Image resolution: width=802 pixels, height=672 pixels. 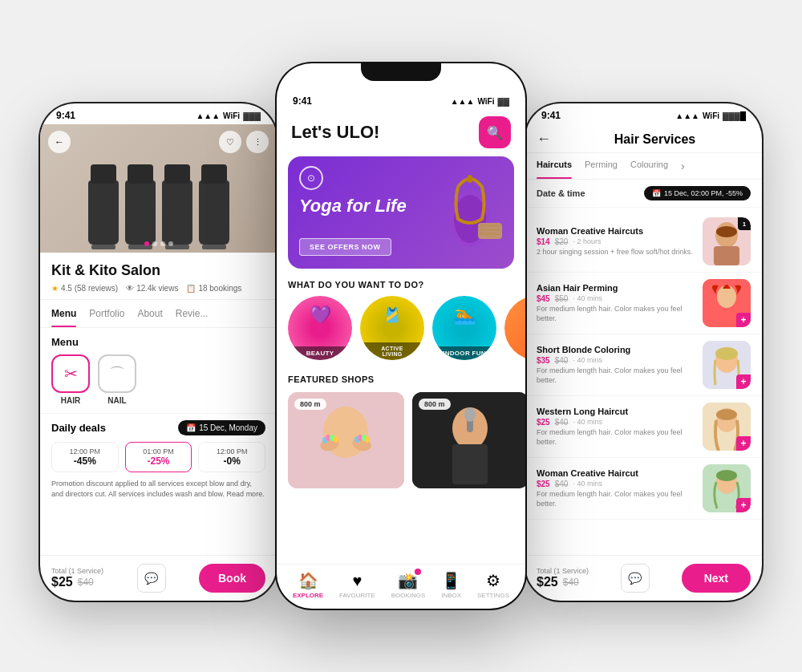 I want to click on hair-services-header: ← Hair Services, so click(x=643, y=139).